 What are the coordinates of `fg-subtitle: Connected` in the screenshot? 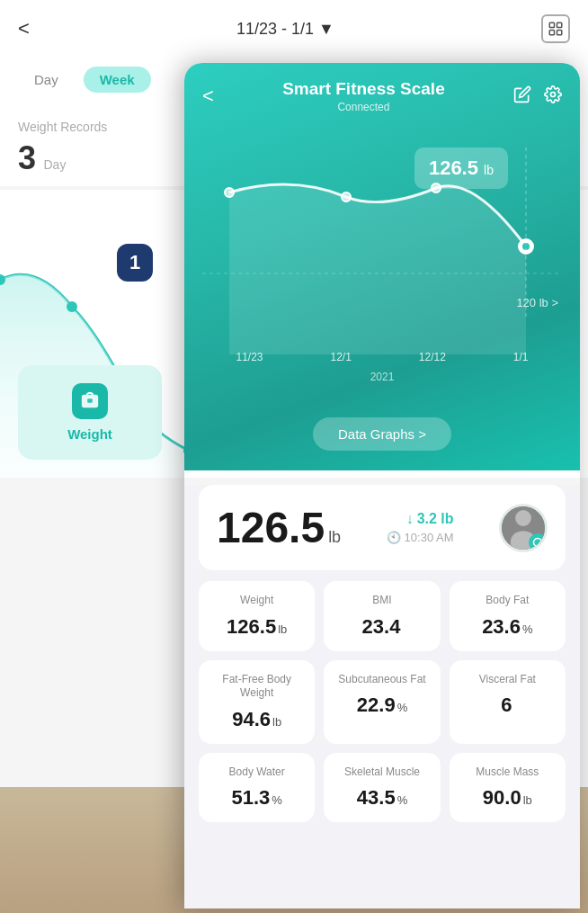 It's located at (363, 107).